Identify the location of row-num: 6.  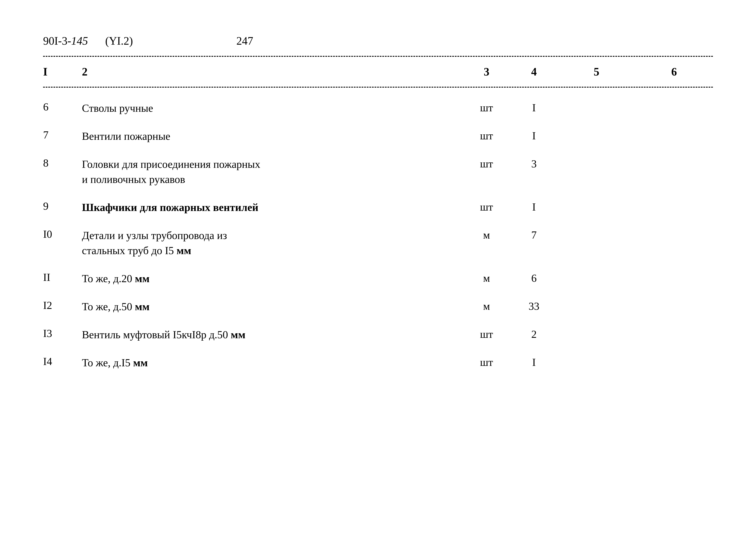
(63, 107).